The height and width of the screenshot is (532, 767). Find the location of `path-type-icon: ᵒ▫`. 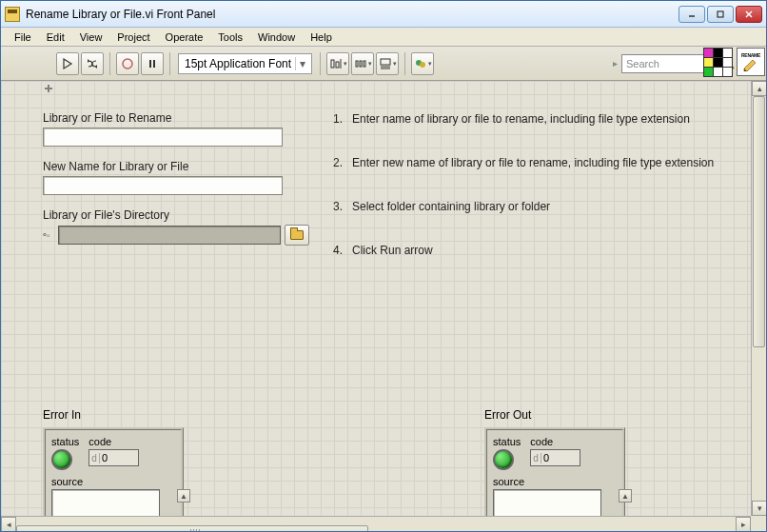

path-type-icon: ᵒ▫ is located at coordinates (49, 236).